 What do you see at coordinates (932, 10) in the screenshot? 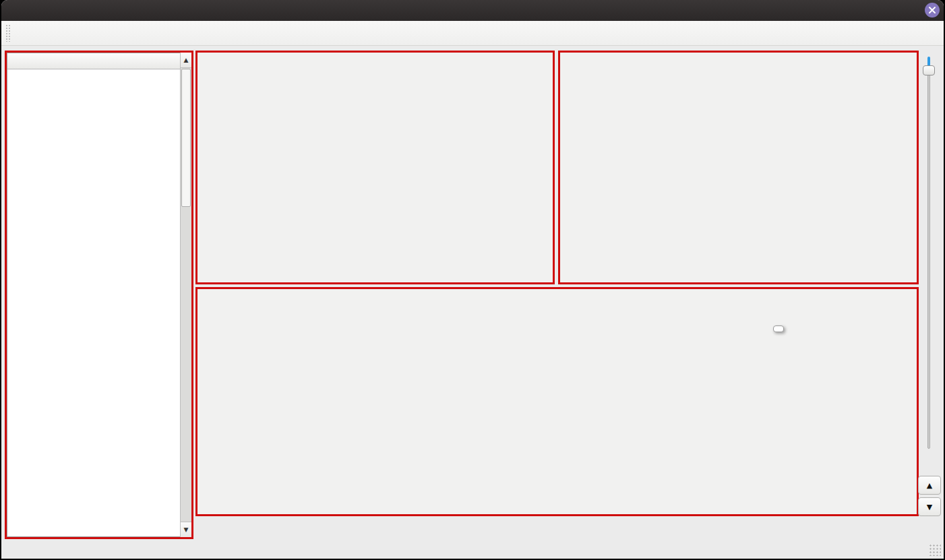
I see `close-icon` at bounding box center [932, 10].